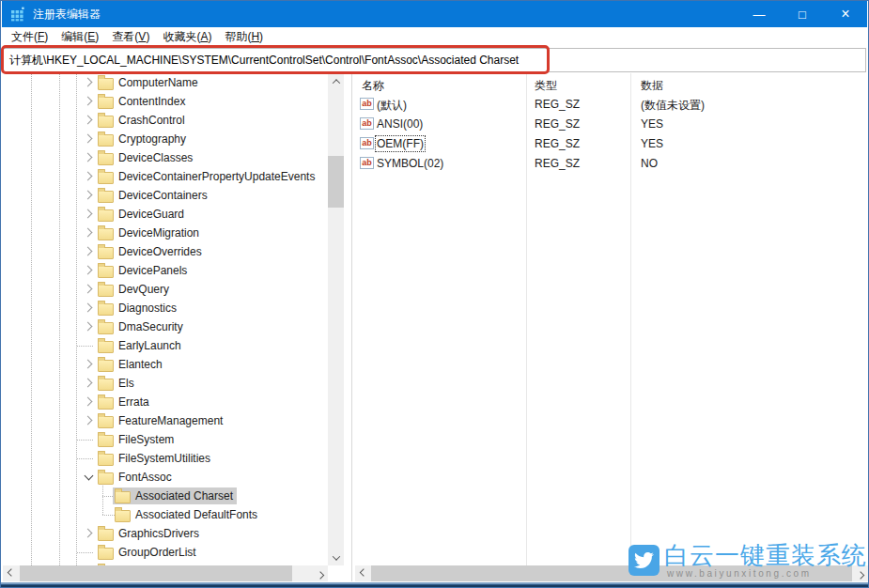 This screenshot has width=869, height=588. I want to click on list-row: abSYMBOL(02)REG_SZNO, so click(612, 163).